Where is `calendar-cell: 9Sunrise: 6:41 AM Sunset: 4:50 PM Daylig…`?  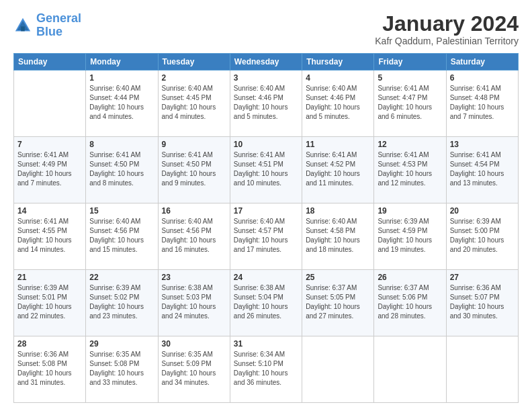 calendar-cell: 9Sunrise: 6:41 AM Sunset: 4:50 PM Daylig… is located at coordinates (193, 171).